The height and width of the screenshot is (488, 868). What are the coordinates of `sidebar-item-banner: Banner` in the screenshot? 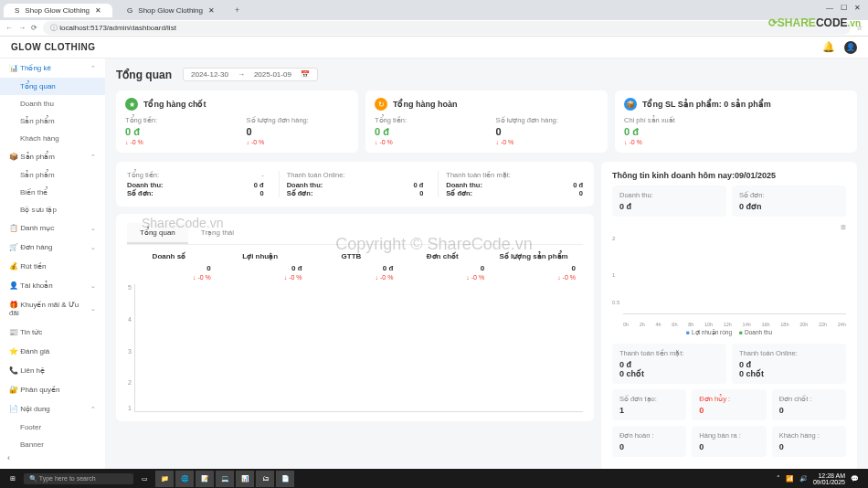 It's located at (53, 444).